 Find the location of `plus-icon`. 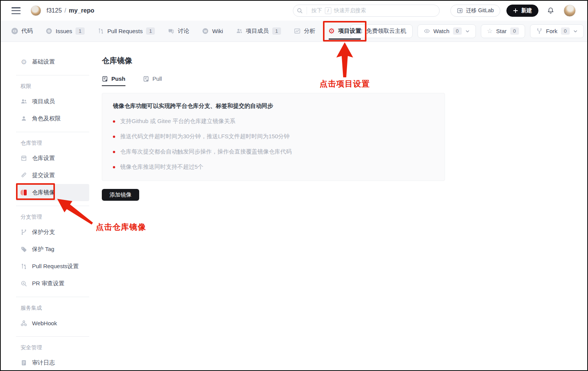

plus-icon is located at coordinates (516, 11).